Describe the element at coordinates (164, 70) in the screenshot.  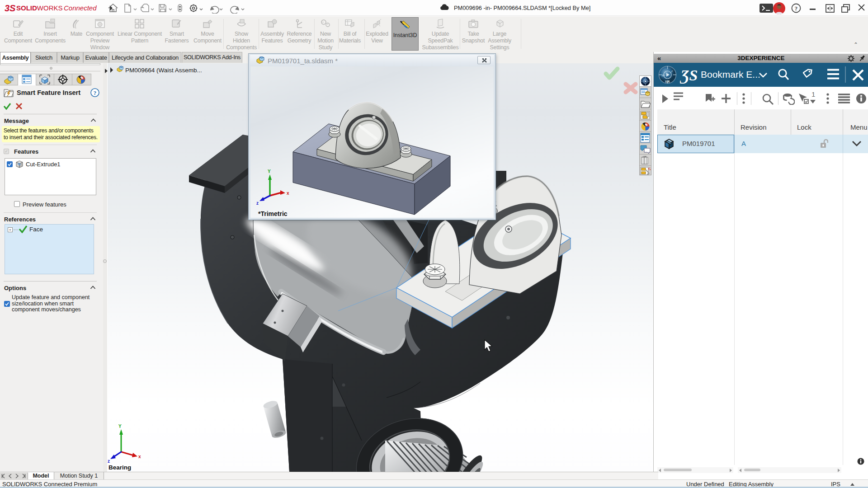
I see `svg-text: PM009664 (Waist Assemb...` at that location.